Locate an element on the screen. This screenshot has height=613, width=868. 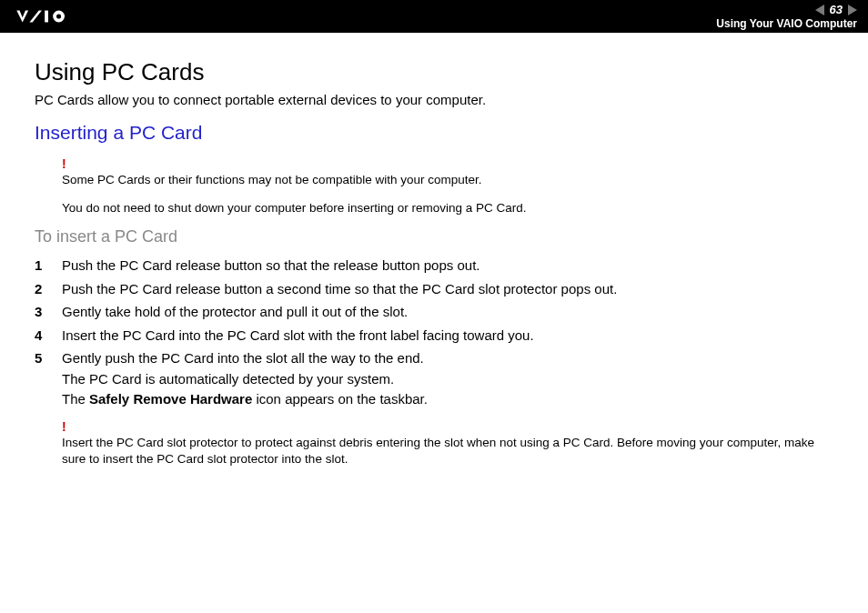
section-title: Inserting a PC Card is located at coordinates (434, 133).